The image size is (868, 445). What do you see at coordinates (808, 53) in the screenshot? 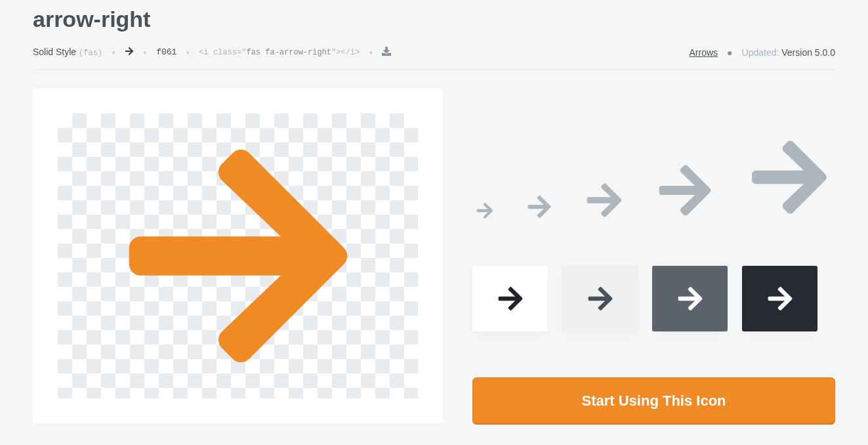
I see `updated-value: Version 5.0.0` at bounding box center [808, 53].